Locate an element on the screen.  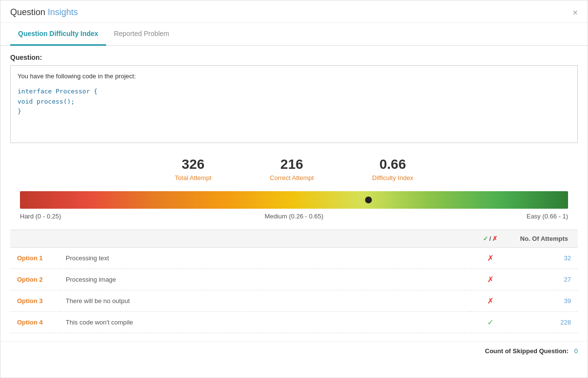
dialog-title: Question Insights is located at coordinates (44, 13).